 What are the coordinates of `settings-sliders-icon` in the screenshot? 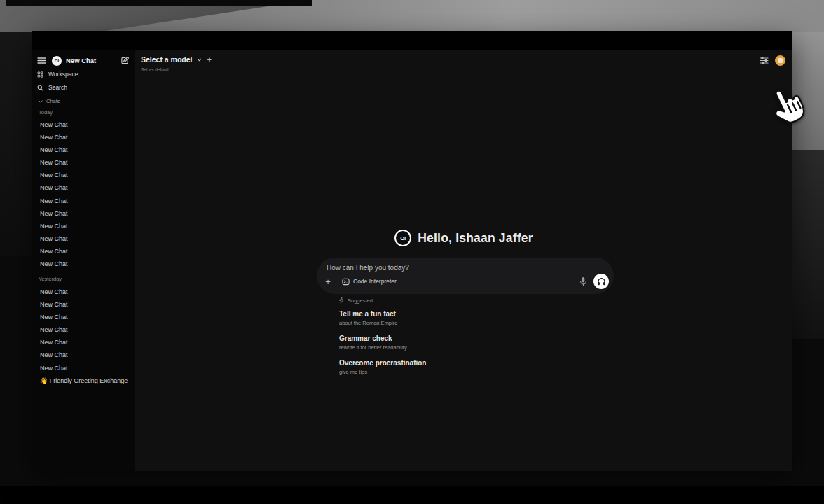 It's located at (764, 60).